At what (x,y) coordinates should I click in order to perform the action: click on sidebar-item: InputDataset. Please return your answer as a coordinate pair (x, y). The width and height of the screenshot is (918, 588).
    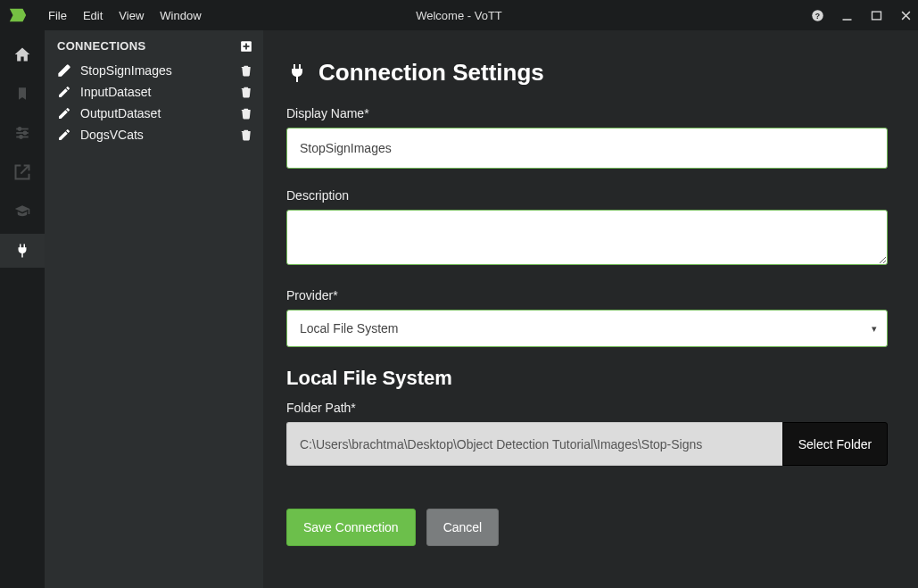
    Looking at the image, I should click on (153, 92).